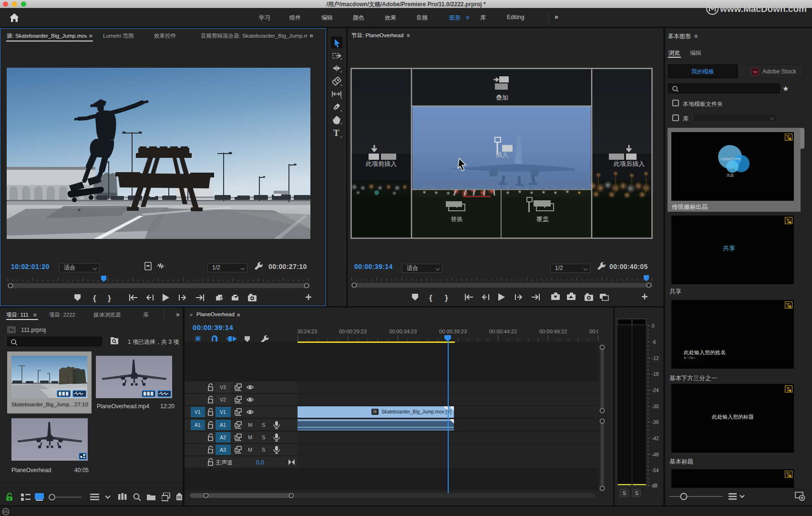 This screenshot has width=812, height=516. Describe the element at coordinates (653, 326) in the screenshot. I see `svg-text: 0` at that location.